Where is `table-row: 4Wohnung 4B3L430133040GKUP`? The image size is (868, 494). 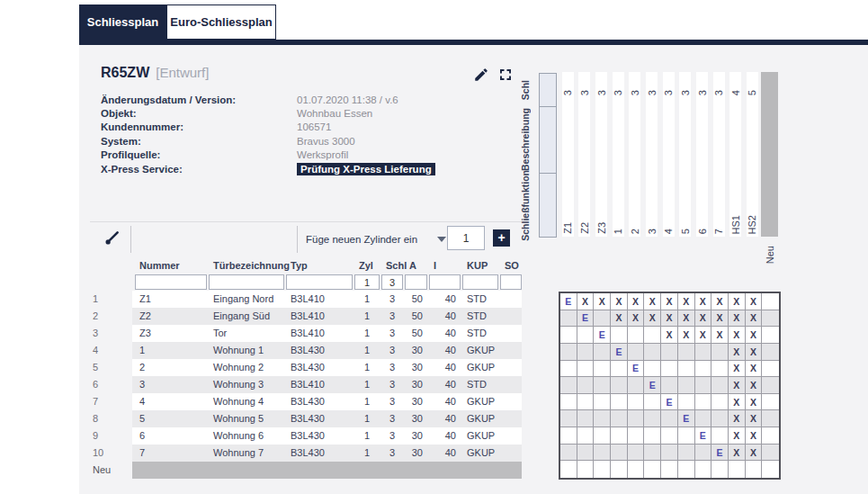
table-row: 4Wohnung 4B3L430133040GKUP is located at coordinates (327, 401).